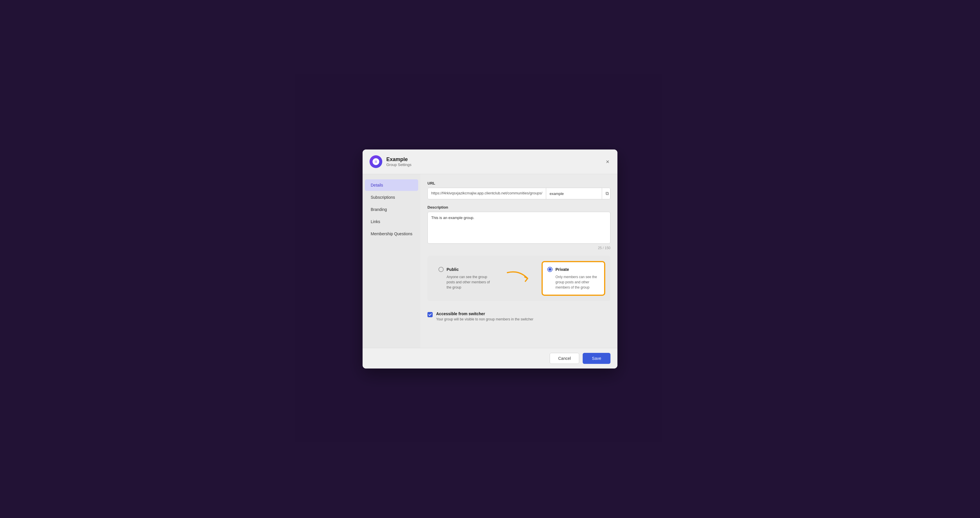 The height and width of the screenshot is (518, 980). What do you see at coordinates (574, 193) in the screenshot?
I see `url-slug-input` at bounding box center [574, 193].